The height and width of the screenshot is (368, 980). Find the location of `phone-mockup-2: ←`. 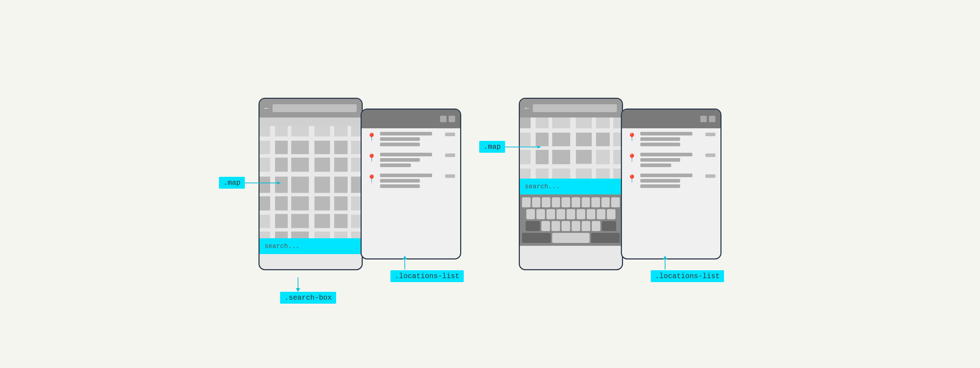

phone-mockup-2: ← is located at coordinates (571, 184).